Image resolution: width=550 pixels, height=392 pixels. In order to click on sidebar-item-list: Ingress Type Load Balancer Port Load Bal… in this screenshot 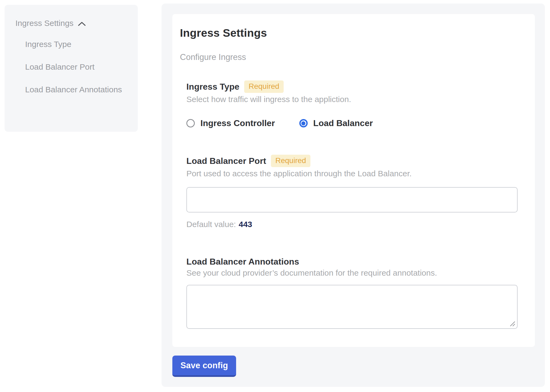, I will do `click(74, 67)`.